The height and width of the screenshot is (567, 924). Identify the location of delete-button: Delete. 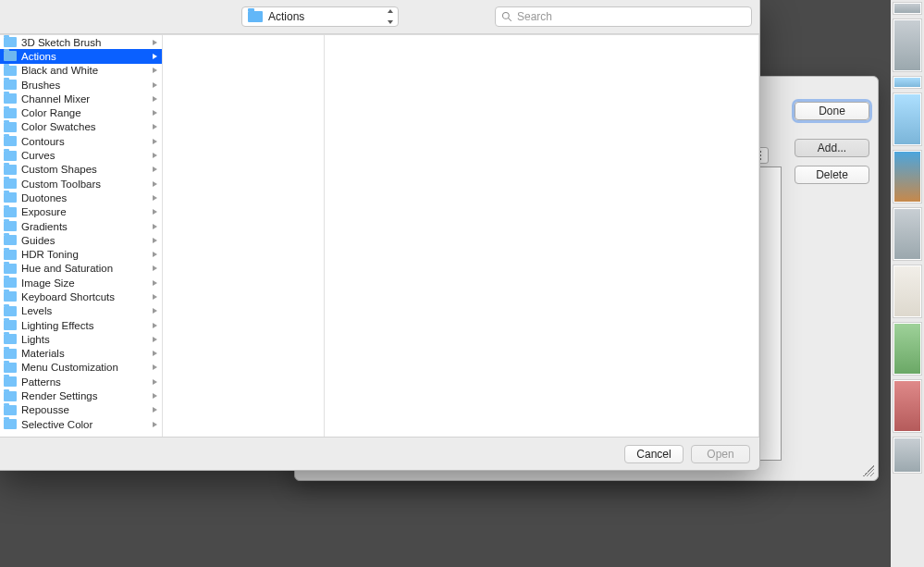
(832, 175).